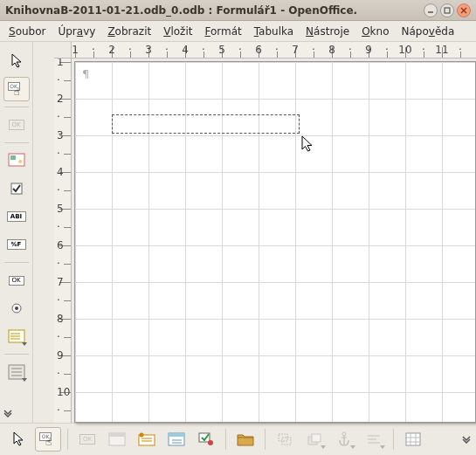 The width and height of the screenshot is (476, 455). What do you see at coordinates (206, 439) in the screenshot?
I see `tab-order-icon` at bounding box center [206, 439].